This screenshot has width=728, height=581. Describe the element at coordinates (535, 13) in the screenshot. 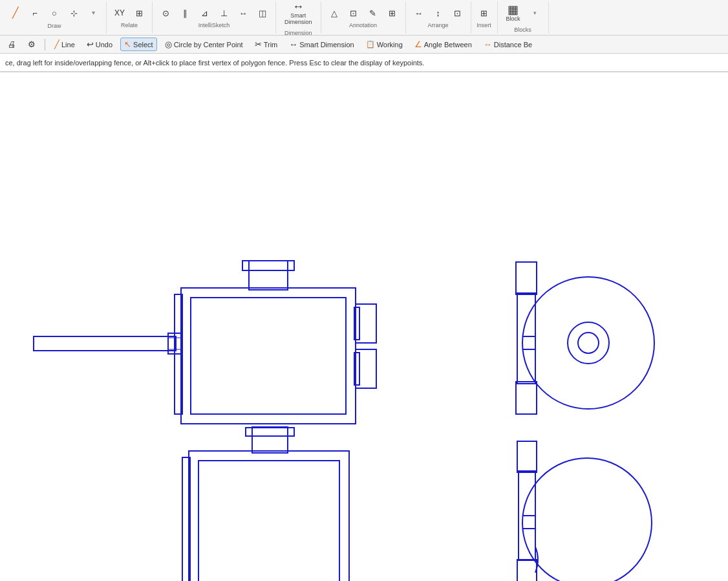

I see `block-arrow-btn: ▾` at that location.